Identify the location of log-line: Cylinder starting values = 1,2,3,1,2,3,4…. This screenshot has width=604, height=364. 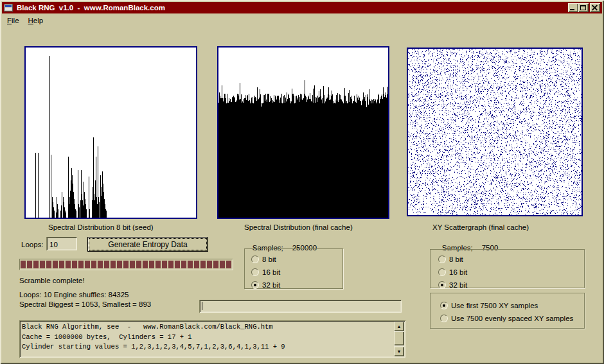
(207, 347).